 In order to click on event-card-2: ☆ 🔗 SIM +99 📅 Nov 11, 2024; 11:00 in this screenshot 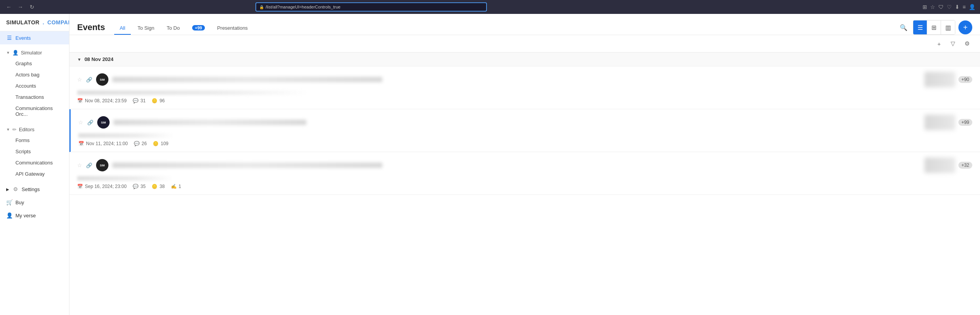, I will do `click(525, 130)`.